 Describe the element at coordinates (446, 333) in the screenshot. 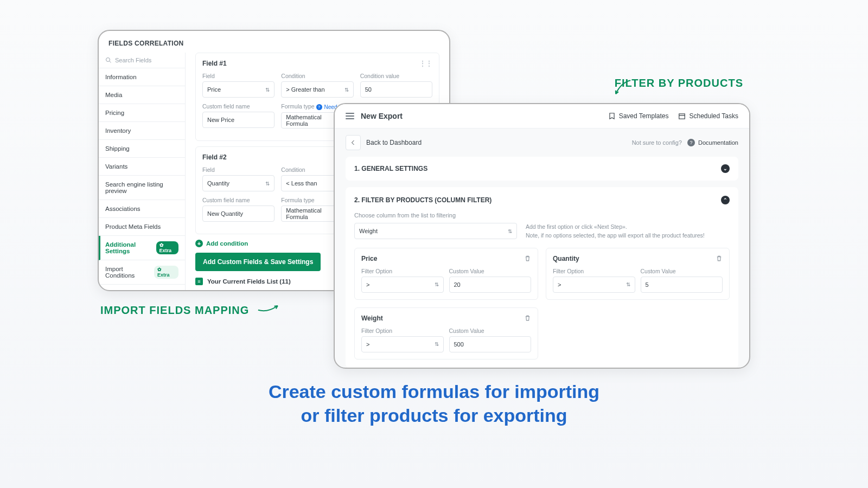

I see `filter-card-weight: Weight Filter Option>⇅ Custom Value500` at that location.